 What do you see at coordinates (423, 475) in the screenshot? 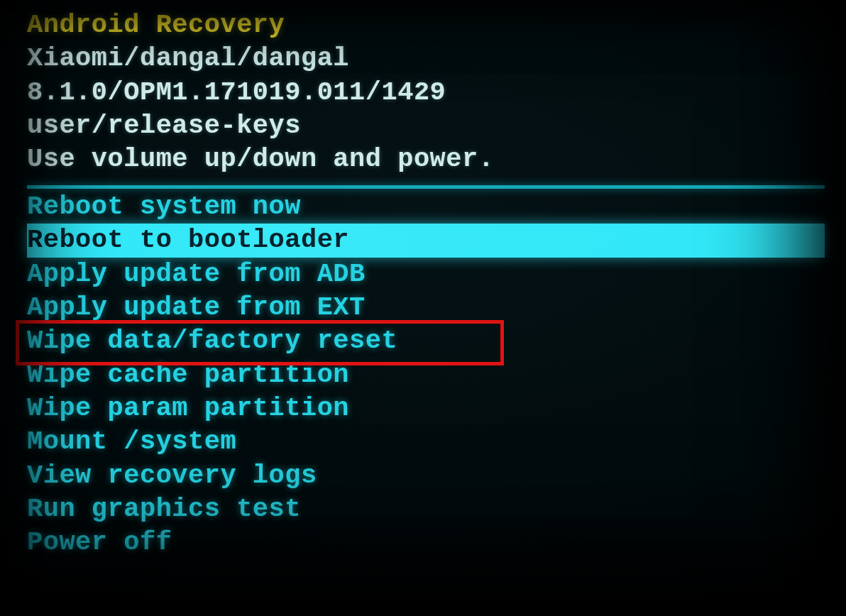
I see `menu-item-view-logs: View recovery logs` at bounding box center [423, 475].